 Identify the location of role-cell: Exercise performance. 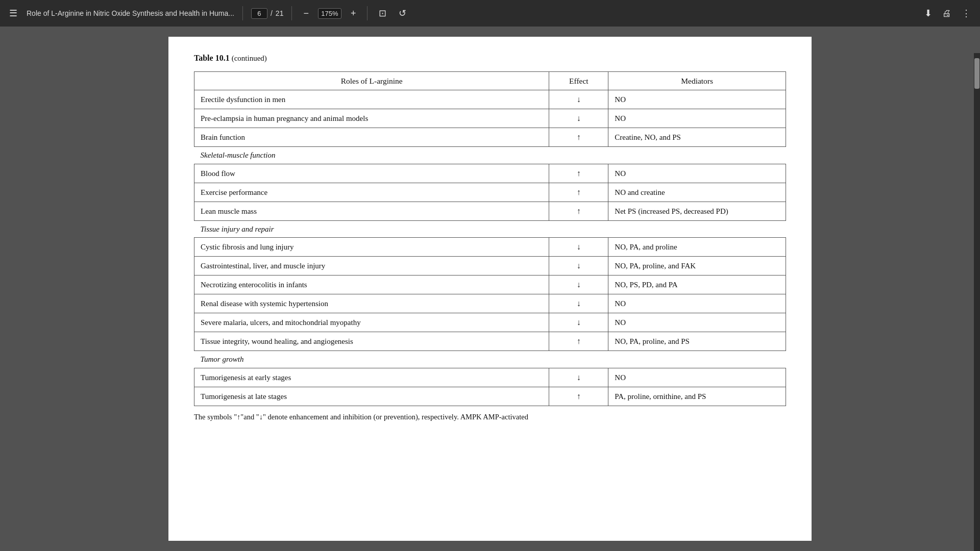
(372, 192).